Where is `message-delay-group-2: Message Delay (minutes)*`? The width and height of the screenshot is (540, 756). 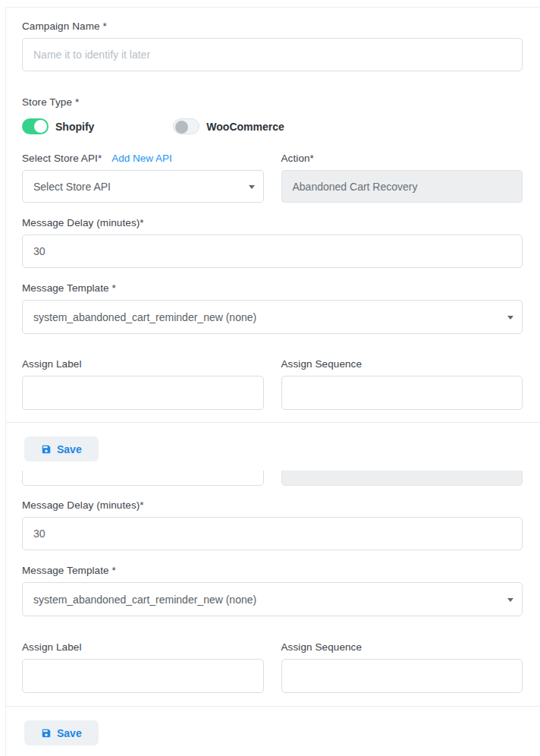 message-delay-group-2: Message Delay (minutes)* is located at coordinates (272, 525).